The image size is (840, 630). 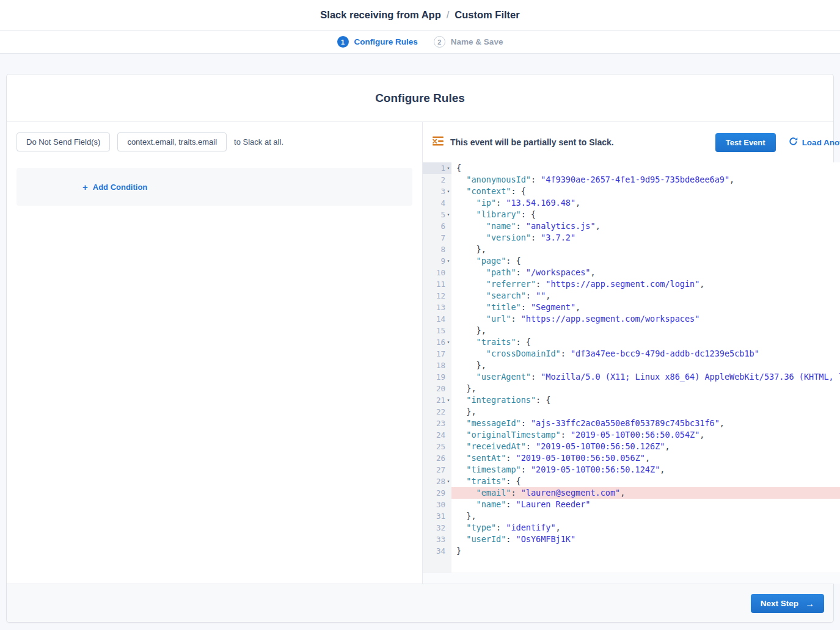 I want to click on editor-gutter-cell: 19, so click(x=437, y=377).